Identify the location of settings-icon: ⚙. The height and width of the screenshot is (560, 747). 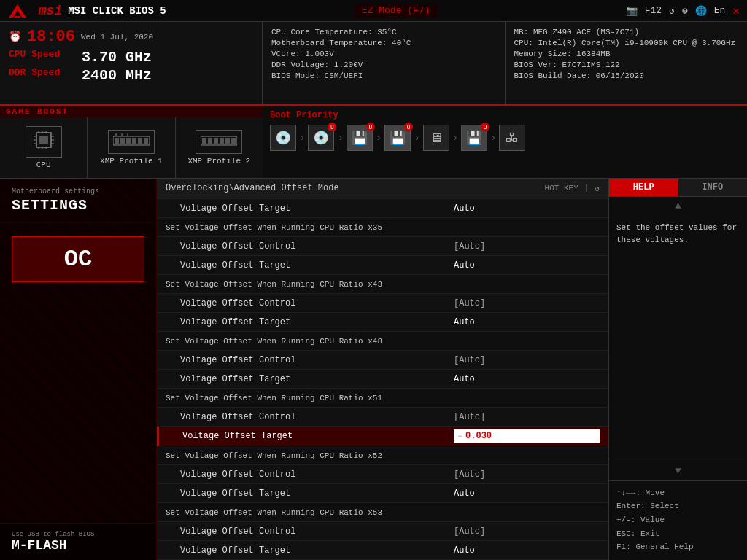
(685, 11).